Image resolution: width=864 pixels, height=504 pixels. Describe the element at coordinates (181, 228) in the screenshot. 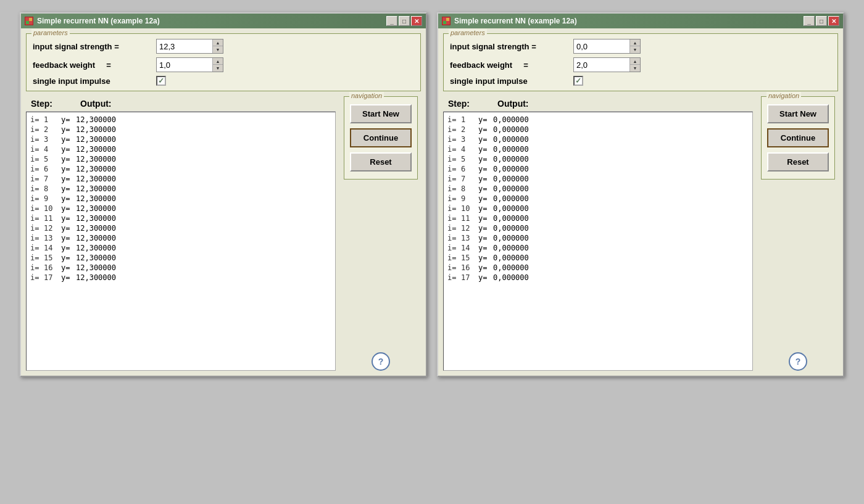

I see `table-row: i= 12 y= 12,300000` at that location.